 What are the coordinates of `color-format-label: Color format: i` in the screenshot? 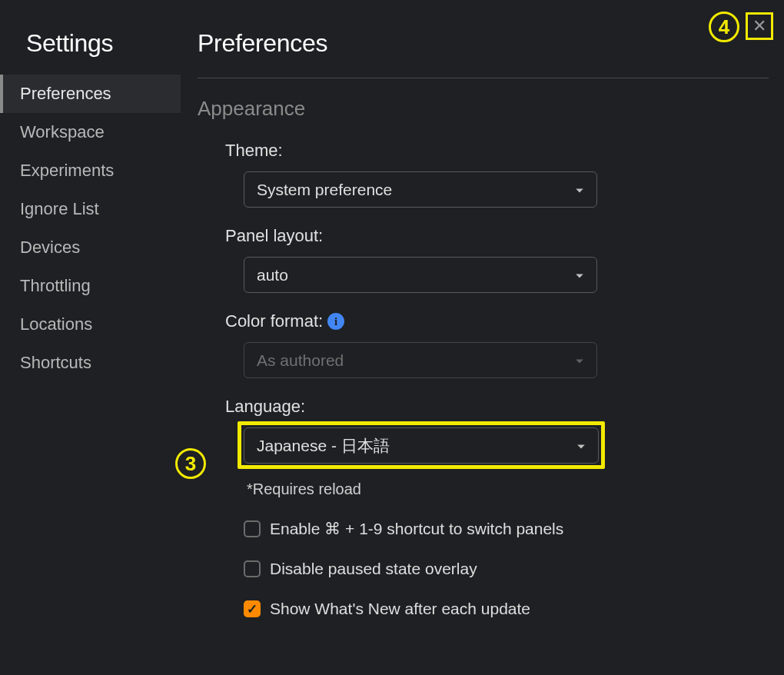 It's located at (497, 321).